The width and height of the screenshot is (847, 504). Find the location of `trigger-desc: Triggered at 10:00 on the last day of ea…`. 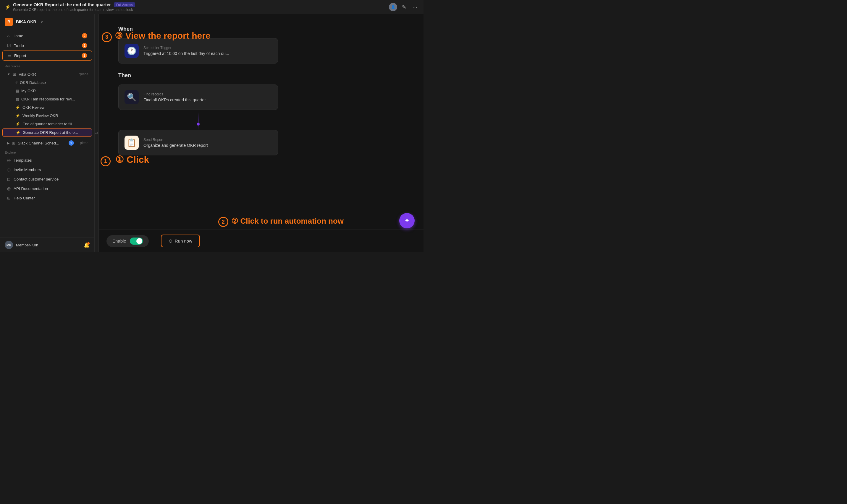

trigger-desc: Triggered at 10:00 on the last day of ea… is located at coordinates (186, 53).